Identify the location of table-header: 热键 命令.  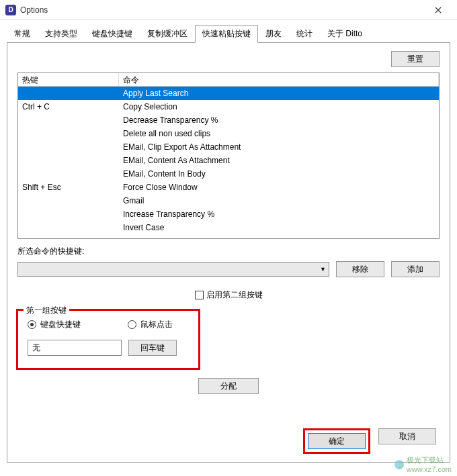
(229, 80).